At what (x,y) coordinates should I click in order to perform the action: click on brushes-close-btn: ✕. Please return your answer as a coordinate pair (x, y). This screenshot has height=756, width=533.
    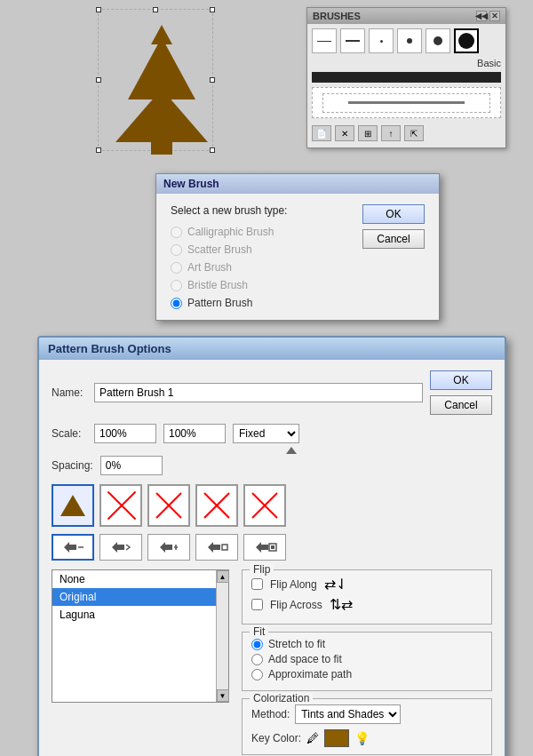
    Looking at the image, I should click on (495, 16).